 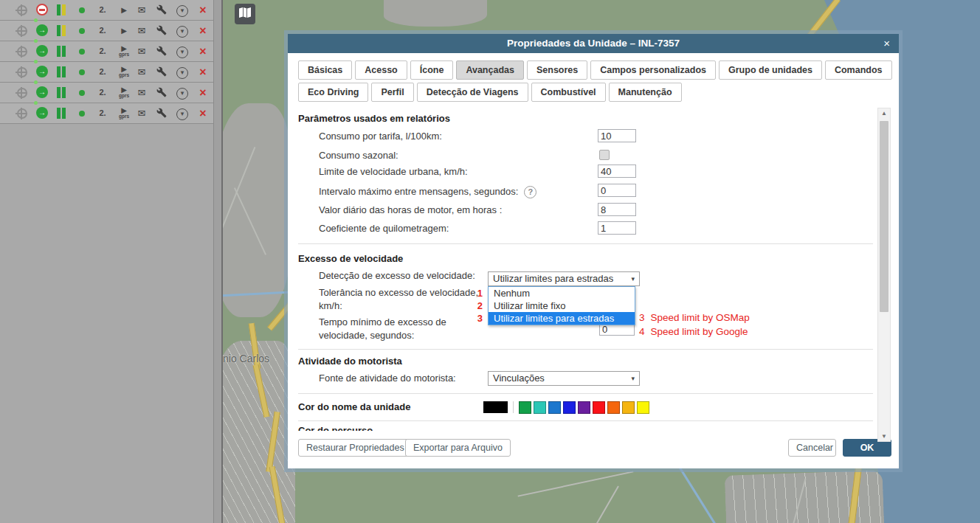 I want to click on export-to-file-button: Exportar para Arquivo, so click(x=458, y=448).